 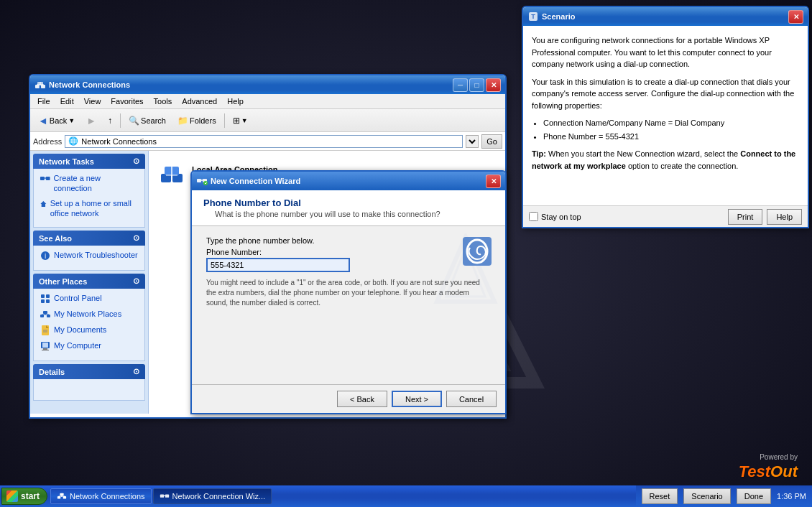 What do you see at coordinates (765, 217) in the screenshot?
I see `scenario-footer-buttons: Print Help` at bounding box center [765, 217].